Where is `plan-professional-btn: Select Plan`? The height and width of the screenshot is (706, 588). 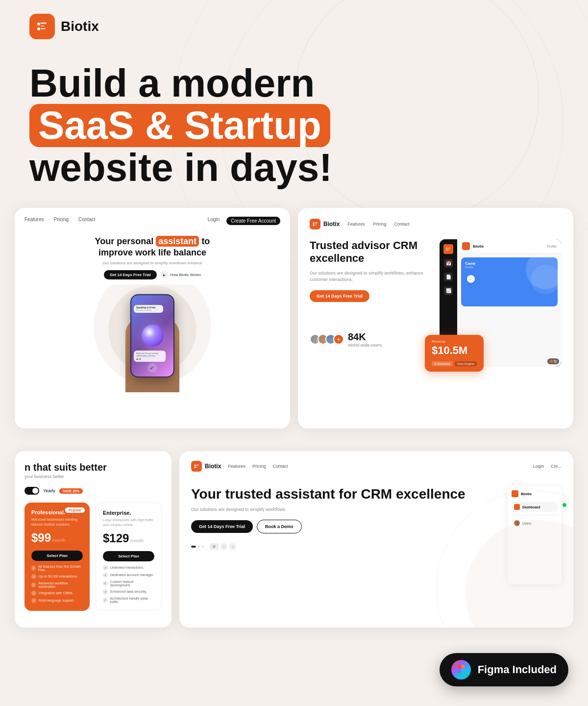 plan-professional-btn: Select Plan is located at coordinates (57, 556).